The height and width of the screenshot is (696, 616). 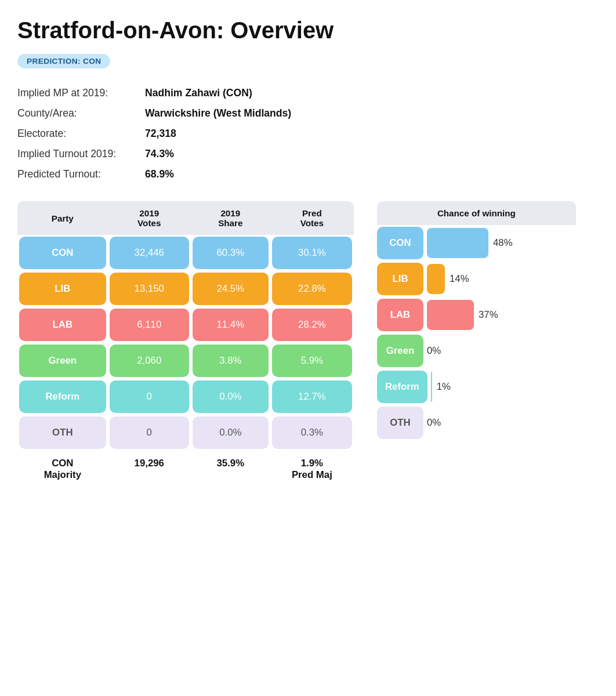 What do you see at coordinates (231, 218) in the screenshot?
I see `header-2019-share: 2019Share` at bounding box center [231, 218].